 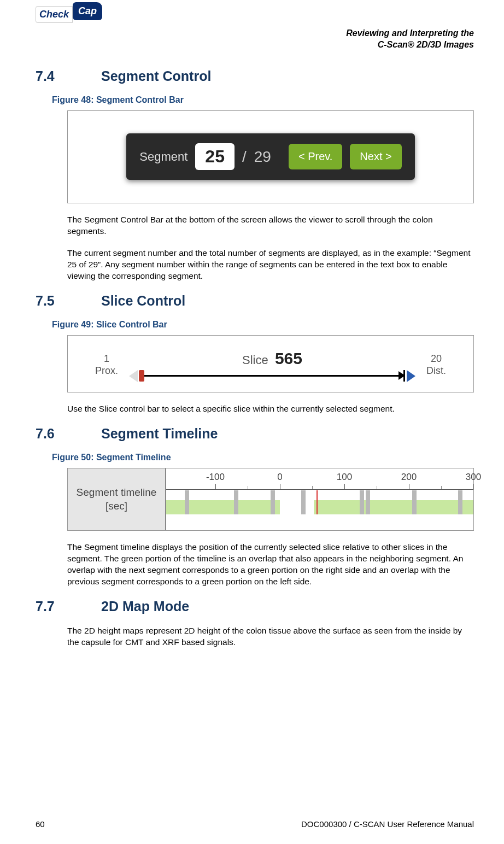 I want to click on document-id: DOC000300 / C-SCAN User Reference Manual, so click(x=388, y=824).